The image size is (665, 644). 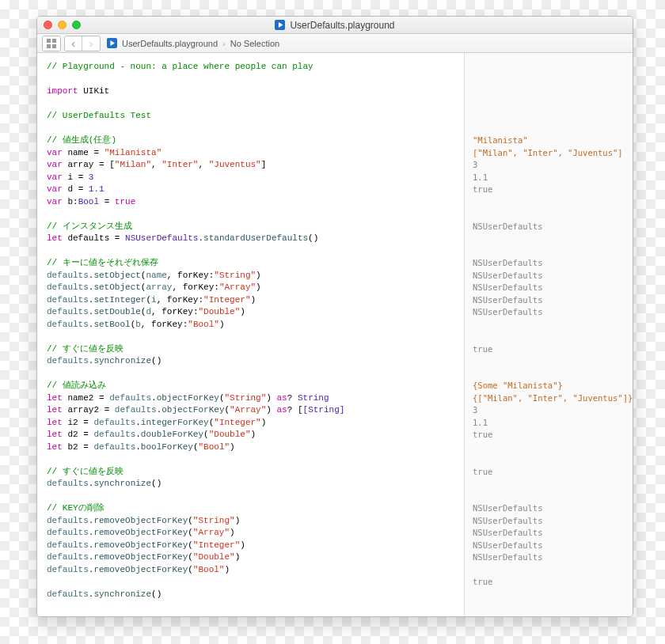 What do you see at coordinates (51, 44) in the screenshot?
I see `grid-view-icon` at bounding box center [51, 44].